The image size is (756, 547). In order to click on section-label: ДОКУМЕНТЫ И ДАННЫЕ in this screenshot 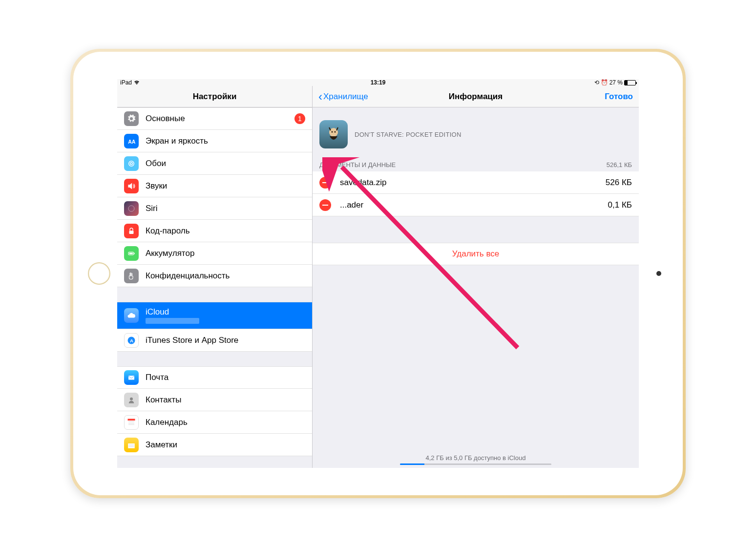, I will do `click(357, 165)`.